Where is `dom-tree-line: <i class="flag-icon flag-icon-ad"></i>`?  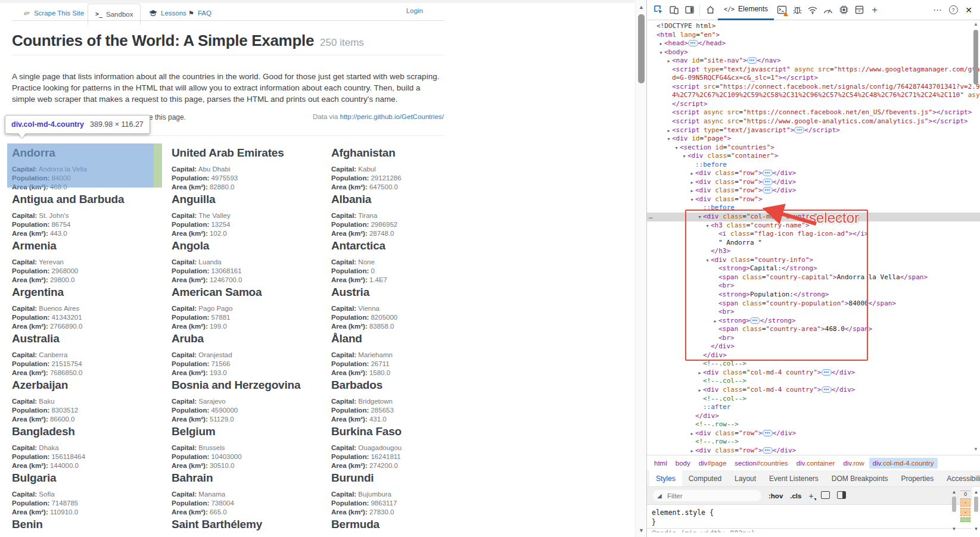
dom-tree-line: <i class="flag-icon flag-icon-ad"></i> is located at coordinates (814, 235).